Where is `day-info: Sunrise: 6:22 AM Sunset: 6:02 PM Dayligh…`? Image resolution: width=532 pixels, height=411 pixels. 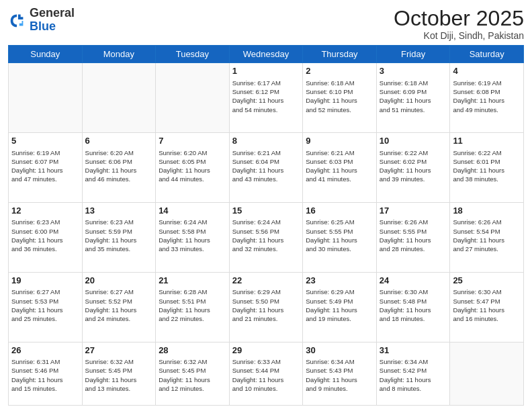
day-info: Sunrise: 6:22 AM Sunset: 6:02 PM Dayligh… is located at coordinates (414, 167).